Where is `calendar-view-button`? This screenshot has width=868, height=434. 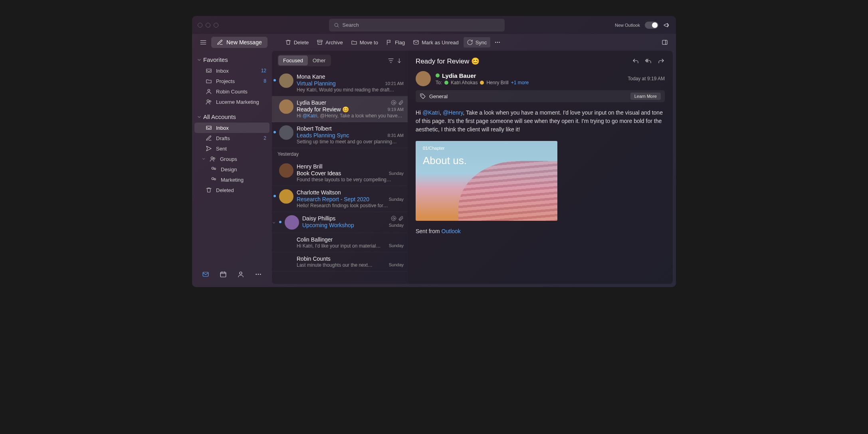 calendar-view-button is located at coordinates (223, 274).